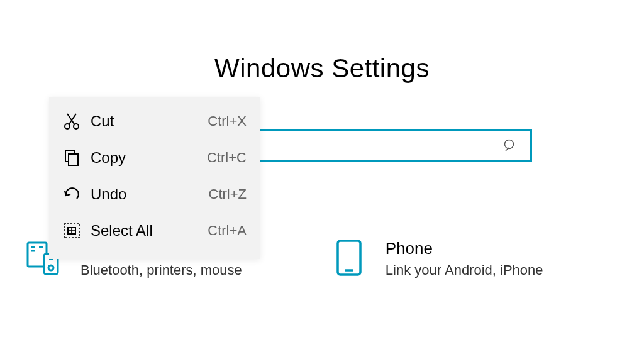 The image size is (644, 337). Describe the element at coordinates (149, 231) in the screenshot. I see `menu-label: Select All` at that location.